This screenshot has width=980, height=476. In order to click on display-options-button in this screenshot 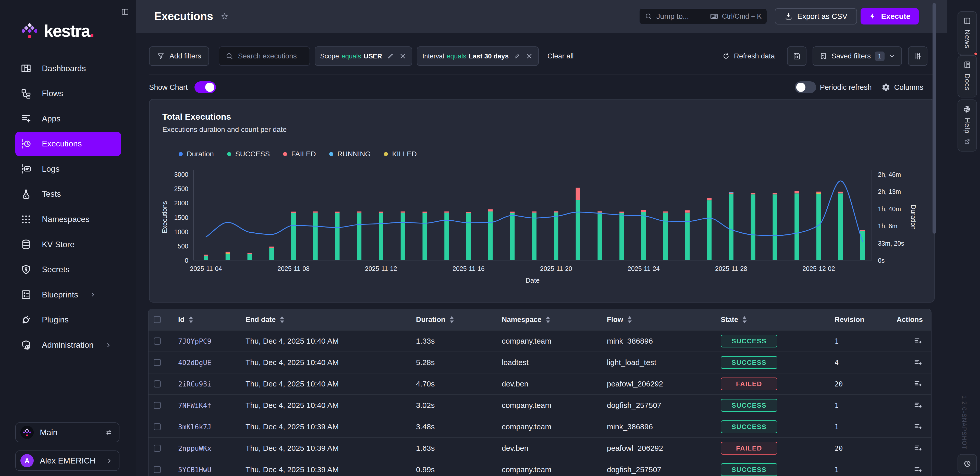, I will do `click(918, 56)`.